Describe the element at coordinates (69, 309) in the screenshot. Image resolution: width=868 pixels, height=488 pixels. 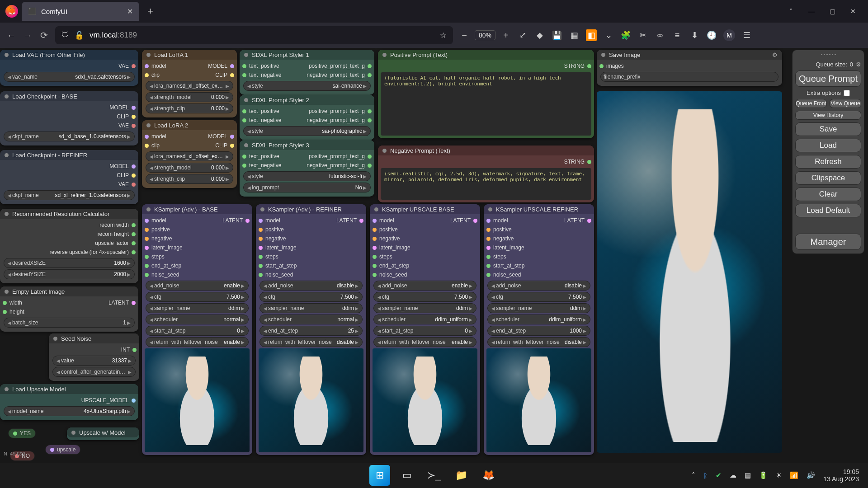
I see `node-empty-latent-image: Empty Latent Image widthLATENT height ◀b…` at that location.